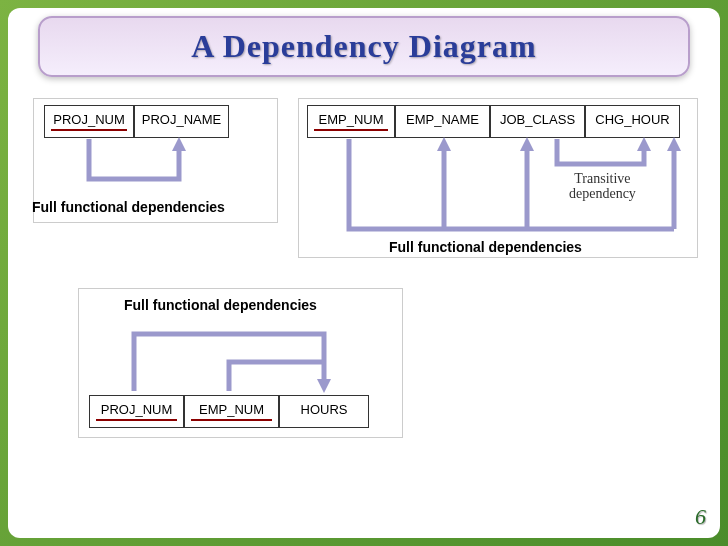 Image resolution: width=728 pixels, height=546 pixels. I want to click on page-number: 6, so click(700, 517).